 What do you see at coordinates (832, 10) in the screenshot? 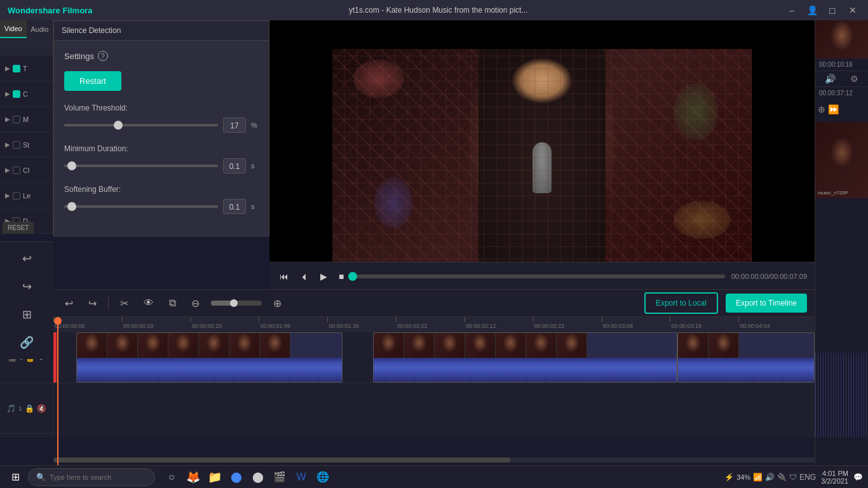
I see `restore-button: ◻` at bounding box center [832, 10].